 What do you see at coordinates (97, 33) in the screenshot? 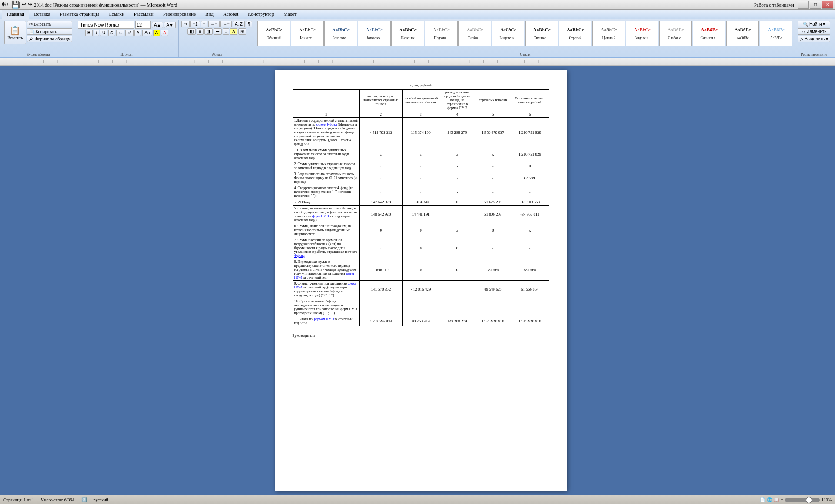
I see `italic-btn: I` at bounding box center [97, 33].